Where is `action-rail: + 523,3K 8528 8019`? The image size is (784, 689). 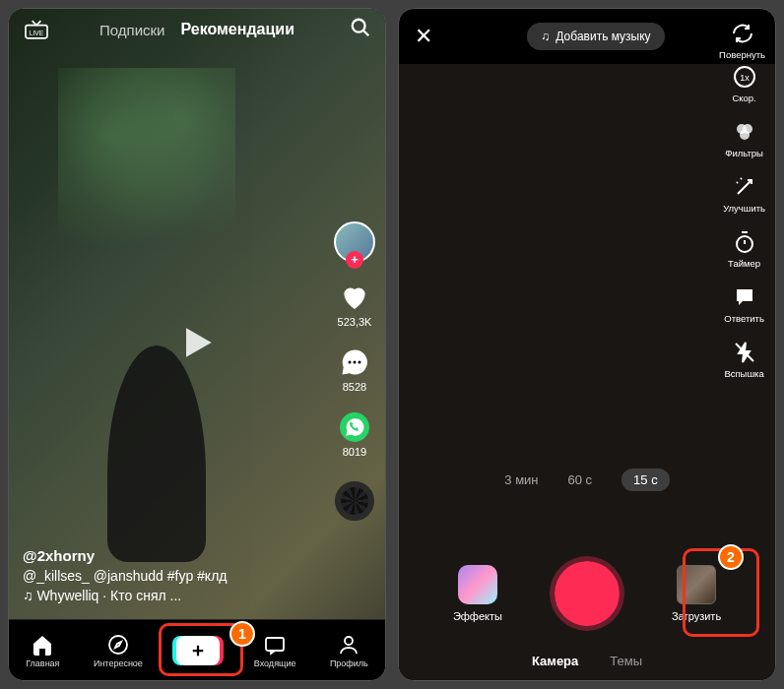 action-rail: + 523,3K 8528 8019 is located at coordinates (355, 371).